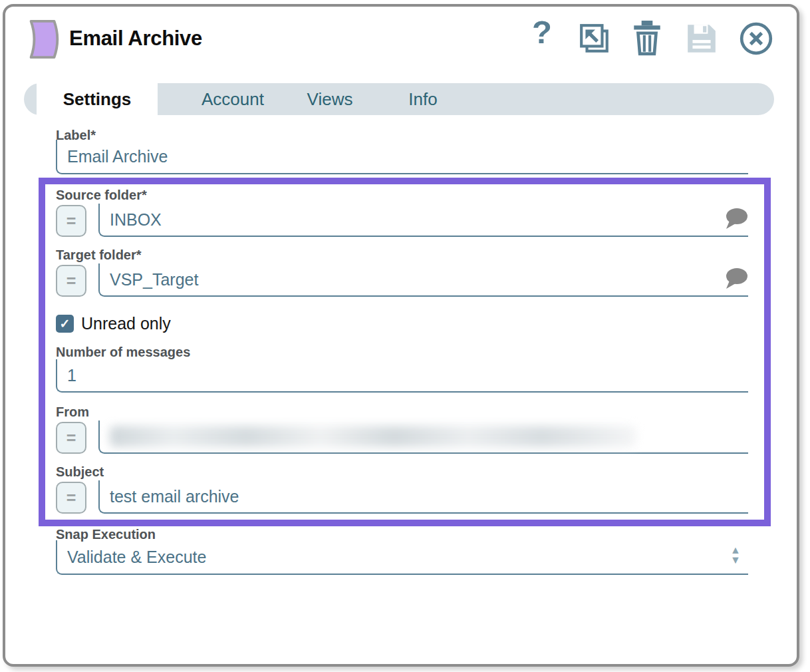  Describe the element at coordinates (402, 157) in the screenshot. I see `label-input: Email Archive` at that location.